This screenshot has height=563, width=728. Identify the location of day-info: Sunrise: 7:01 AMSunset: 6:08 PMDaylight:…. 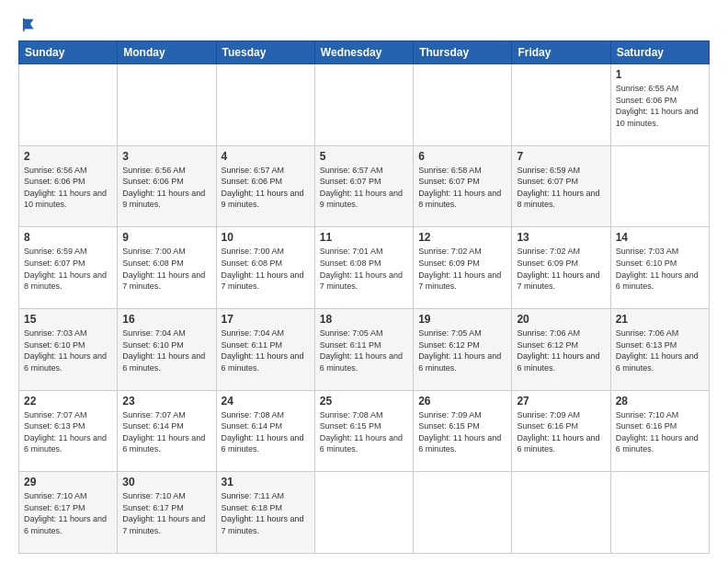
(361, 269).